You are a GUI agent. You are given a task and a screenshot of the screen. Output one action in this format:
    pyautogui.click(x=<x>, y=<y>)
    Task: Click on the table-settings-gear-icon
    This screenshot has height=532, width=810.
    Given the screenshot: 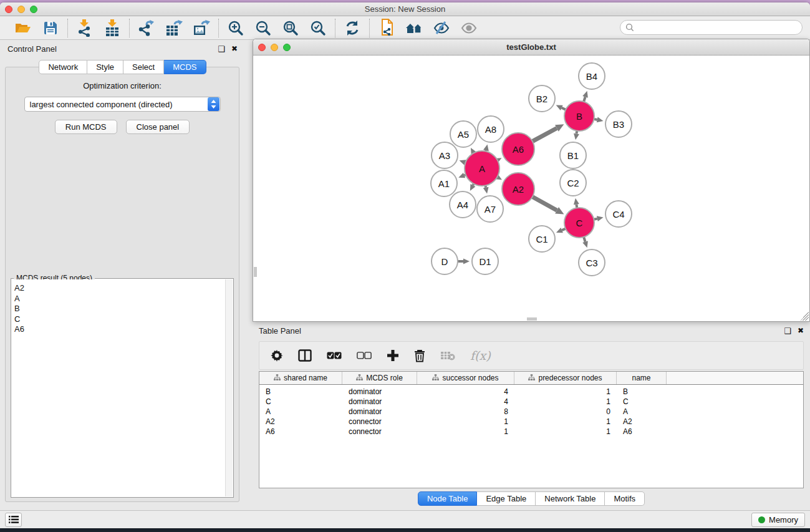 What is the action you would take?
    pyautogui.click(x=277, y=355)
    